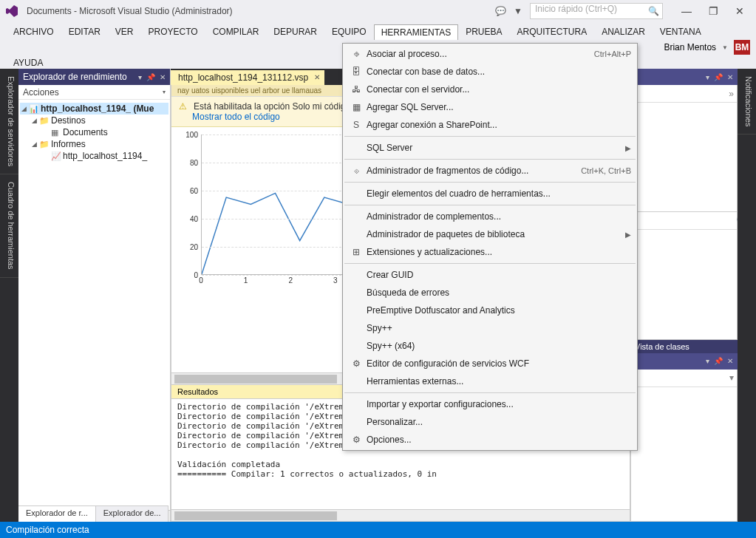  Describe the element at coordinates (490, 275) in the screenshot. I see `menu-item: Crear GUID` at that location.